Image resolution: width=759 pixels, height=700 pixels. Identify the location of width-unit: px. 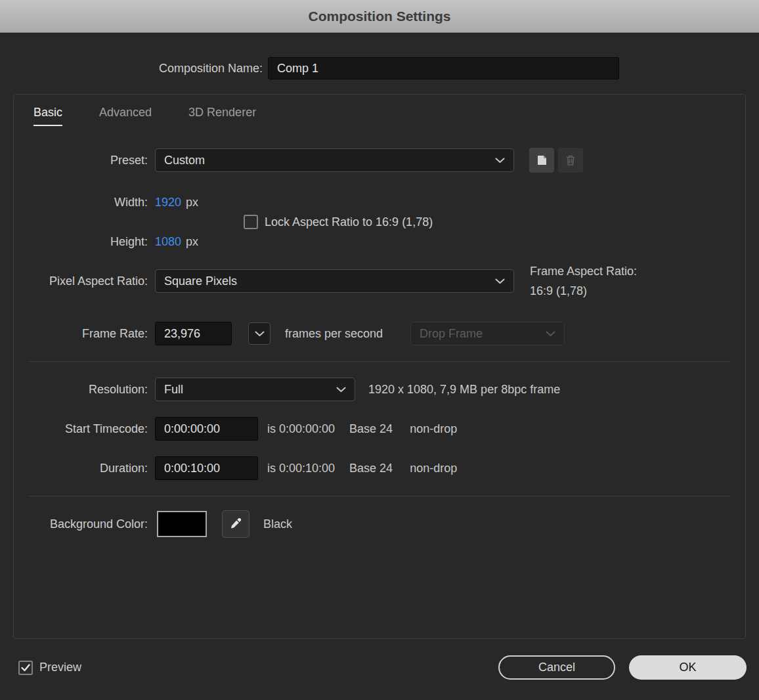
(192, 202).